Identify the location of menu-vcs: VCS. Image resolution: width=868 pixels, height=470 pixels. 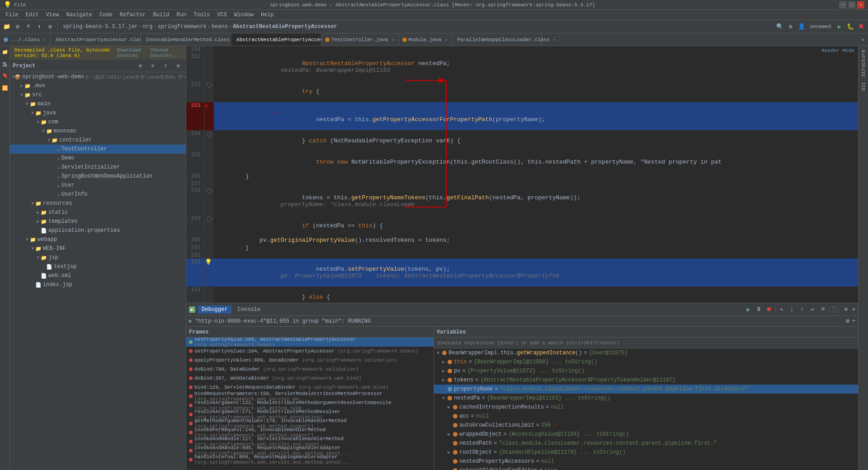
(222, 15).